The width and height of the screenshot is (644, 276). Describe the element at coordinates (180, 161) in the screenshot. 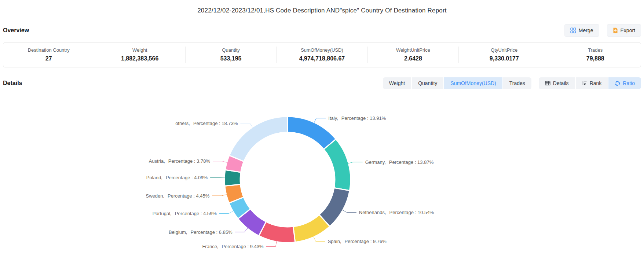

I see `slice-label-austria: Austria,Percentage : 3.78%` at that location.